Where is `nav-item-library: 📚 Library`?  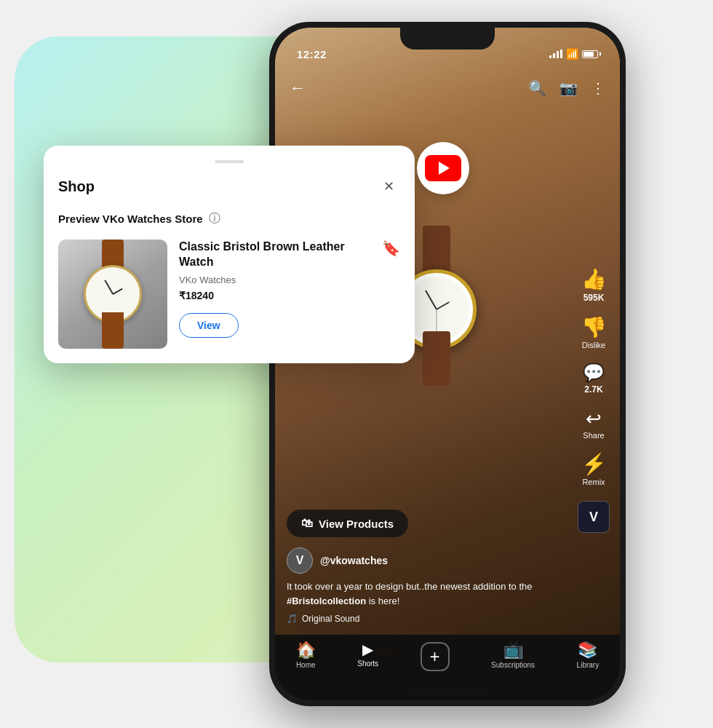
nav-item-library: 📚 Library is located at coordinates (588, 655).